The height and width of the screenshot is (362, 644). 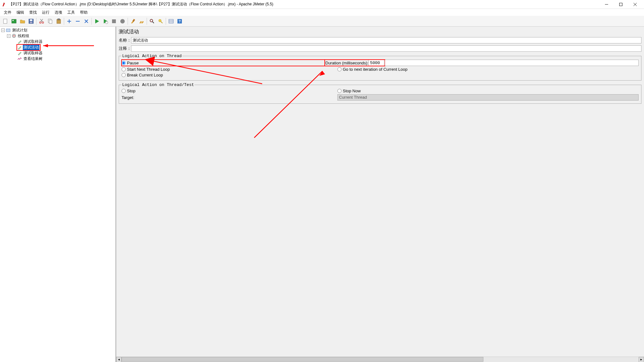 I want to click on stop-label: Stop, so click(x=131, y=91).